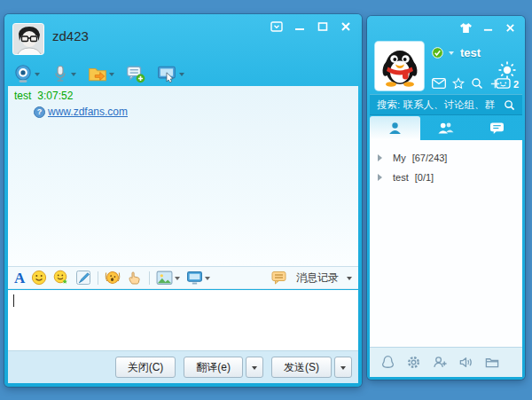  I want to click on folder-icon, so click(492, 362).